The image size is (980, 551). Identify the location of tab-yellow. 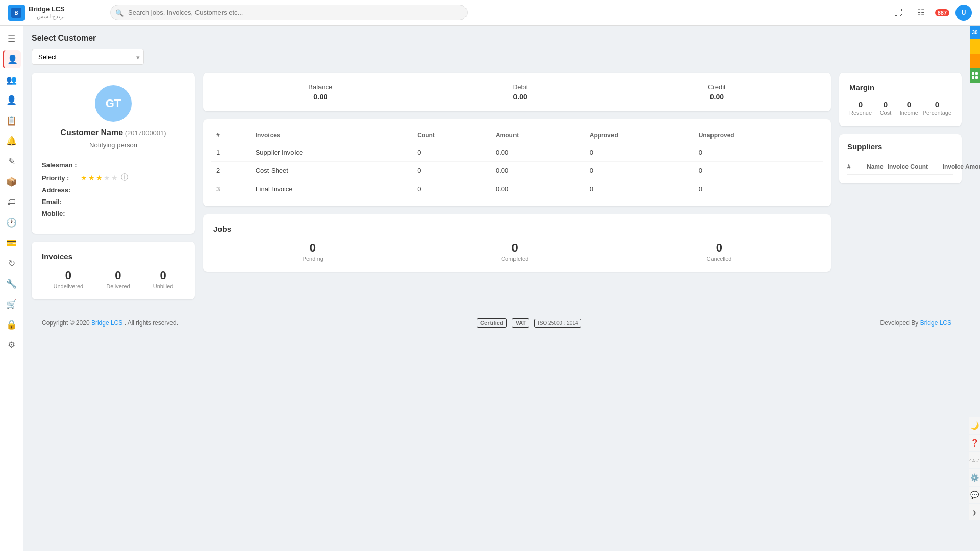
(975, 46).